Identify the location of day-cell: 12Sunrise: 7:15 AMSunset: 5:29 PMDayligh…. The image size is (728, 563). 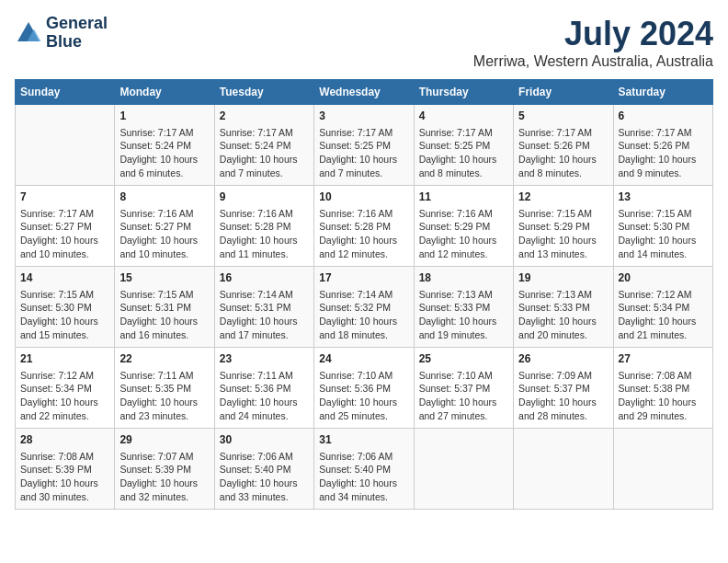
(563, 226).